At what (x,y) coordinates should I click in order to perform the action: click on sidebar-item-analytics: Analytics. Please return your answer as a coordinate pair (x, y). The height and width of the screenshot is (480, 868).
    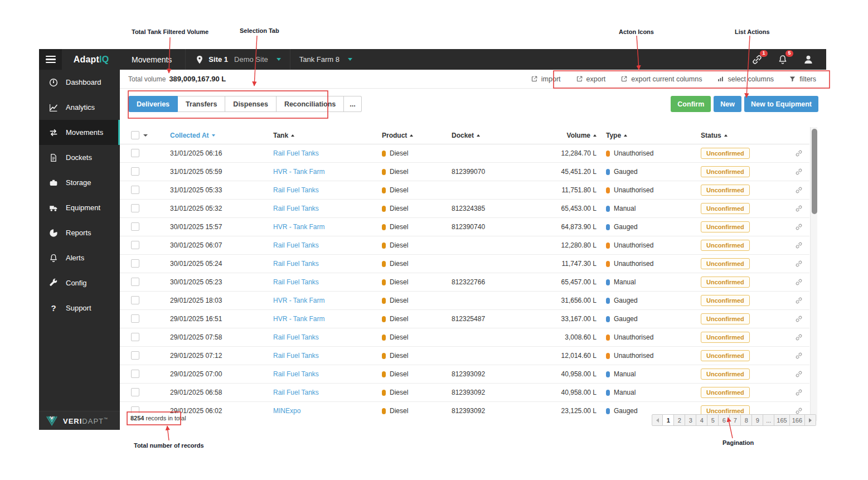
    Looking at the image, I should click on (79, 107).